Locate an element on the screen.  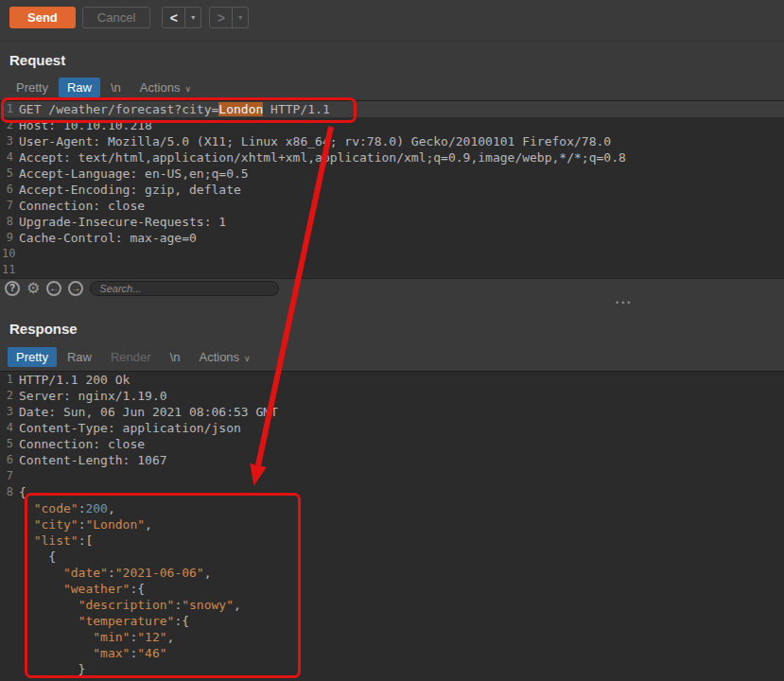
splitter-handle-icon: ••• is located at coordinates (624, 303).